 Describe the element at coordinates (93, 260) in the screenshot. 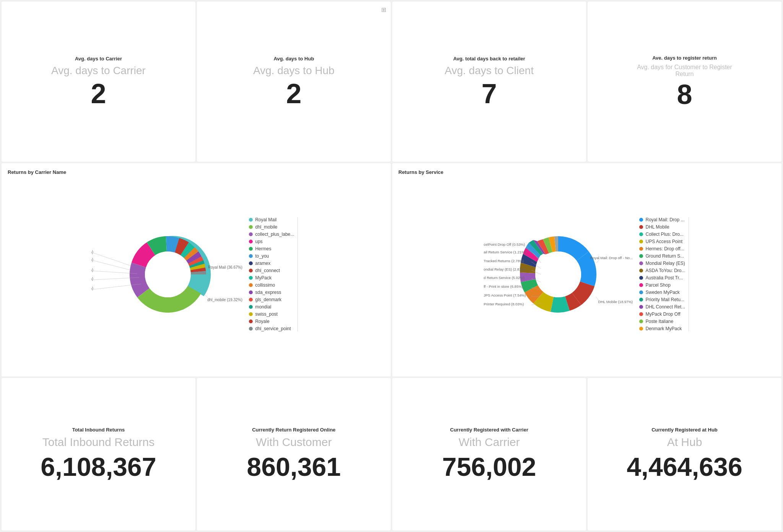

I see `carrier-label-to-you: to_you (3.39%)` at that location.